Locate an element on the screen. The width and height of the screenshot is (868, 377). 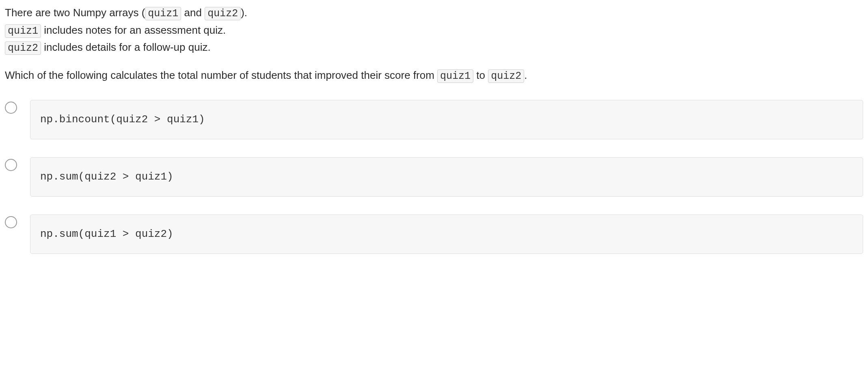
intro-line-1: There are two Numpy arrays (quiz1 and qu… is located at coordinates (434, 13).